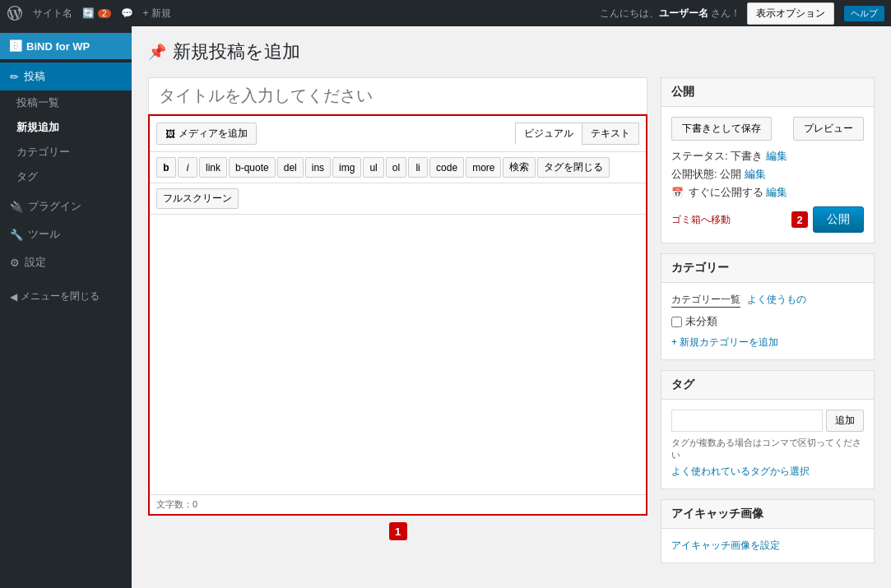  I want to click on posts-section: ✏ 投稿 投稿一覧 新規追加 カテゴリー タグ, so click(66, 126).